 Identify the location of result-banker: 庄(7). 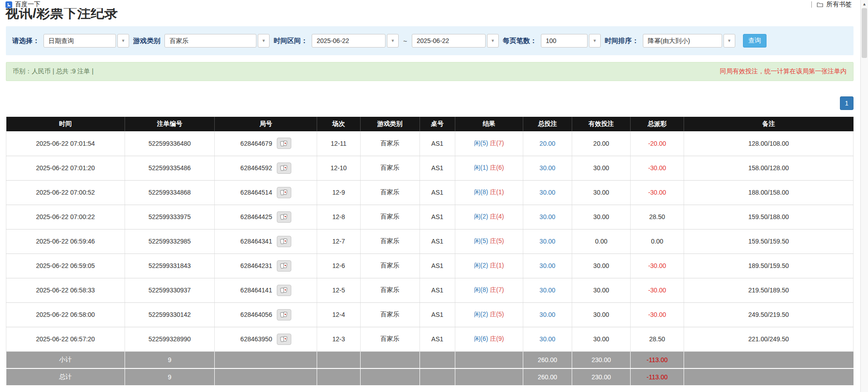
(497, 143).